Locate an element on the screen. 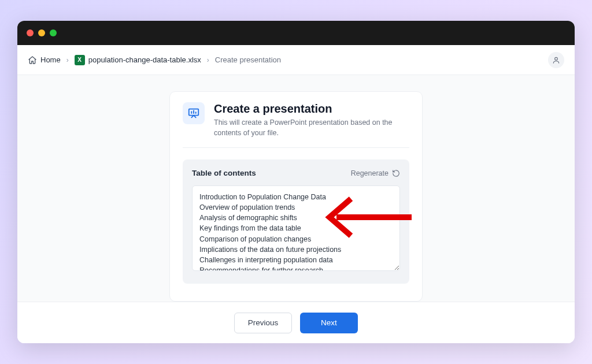 Image resolution: width=592 pixels, height=364 pixels. toc-textarea is located at coordinates (296, 228).